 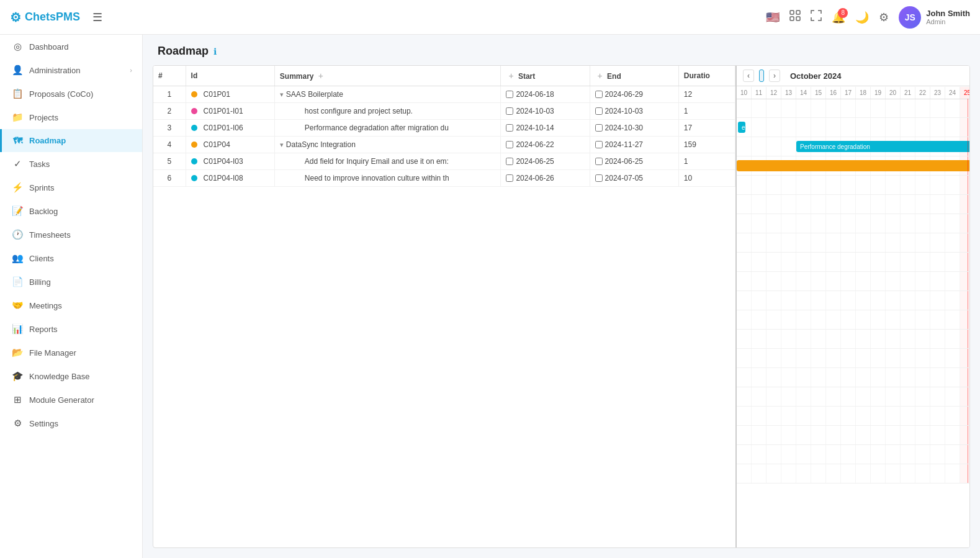 I want to click on add-column-button: +, so click(x=321, y=76).